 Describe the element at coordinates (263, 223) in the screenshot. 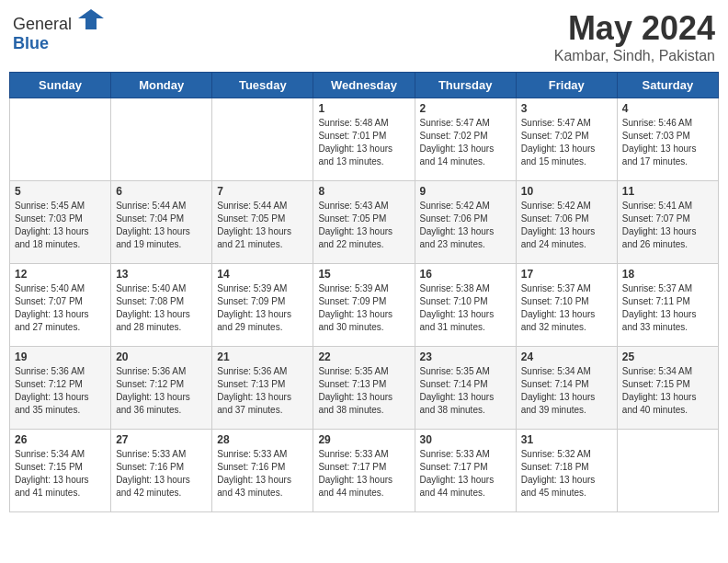

I see `calendar-cell: 7Sunrise: 5:44 AM Sunset: 7:05 PM Daylig…` at that location.